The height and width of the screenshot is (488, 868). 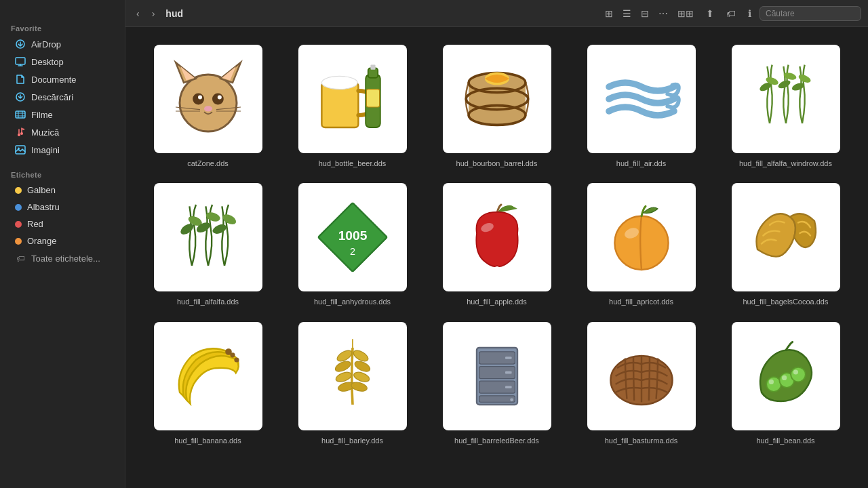 I want to click on sidebar-item-muzica: Muzică, so click(x=62, y=132).